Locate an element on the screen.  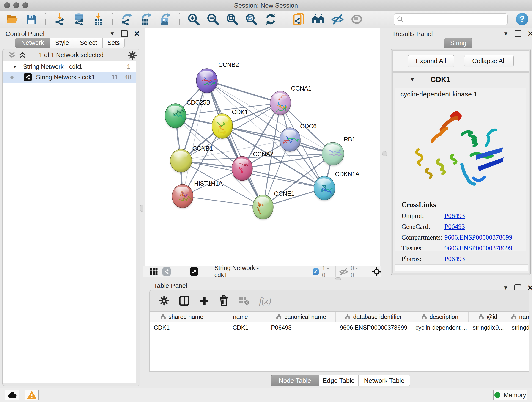
network-node-CDC6 is located at coordinates (290, 140).